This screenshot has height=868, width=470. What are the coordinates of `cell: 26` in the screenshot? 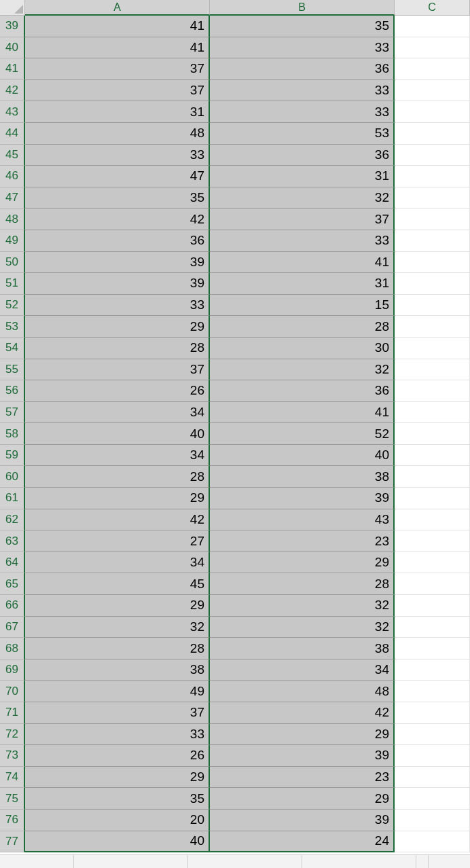 It's located at (118, 756).